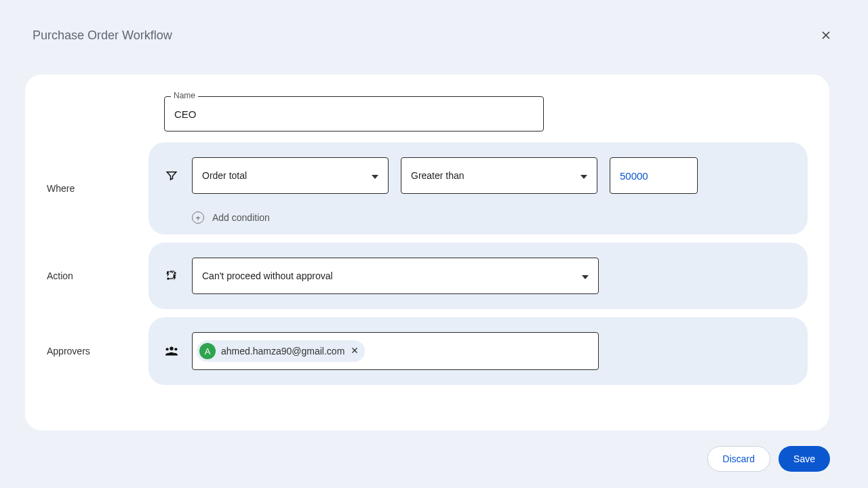 This screenshot has width=868, height=488. Describe the element at coordinates (98, 351) in the screenshot. I see `approvers-label: Approvers` at that location.